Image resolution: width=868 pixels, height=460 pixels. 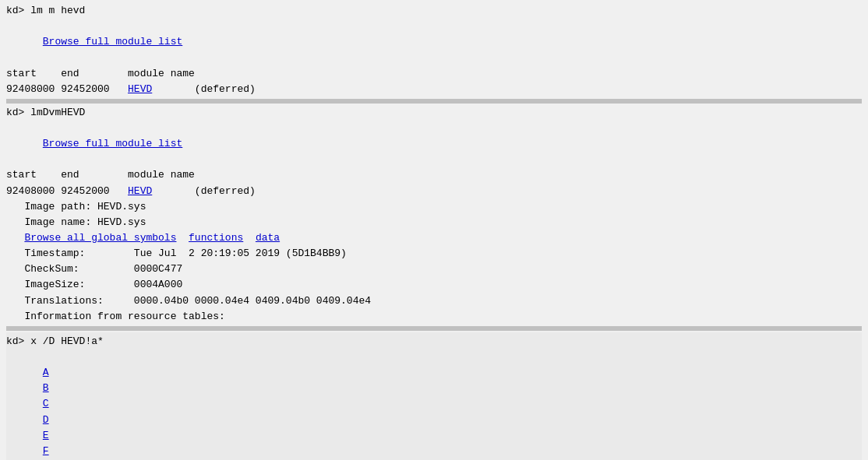 I want to click on command-lm-m-hevd: kd> lm m hevd, so click(x=434, y=11).